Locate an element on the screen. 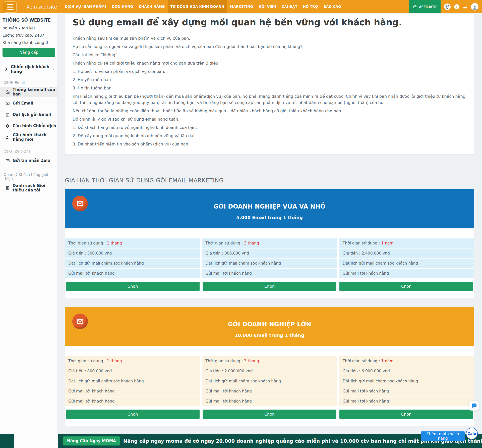 The height and width of the screenshot is (448, 482). sidebar-item-label: Danh sách Giới thiệu của tôi is located at coordinates (35, 188).